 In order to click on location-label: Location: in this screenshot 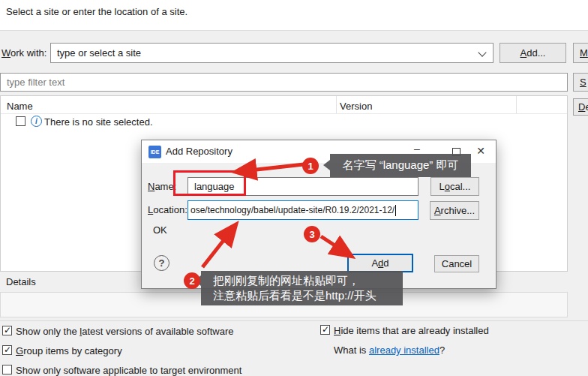, I will do `click(168, 210)`.